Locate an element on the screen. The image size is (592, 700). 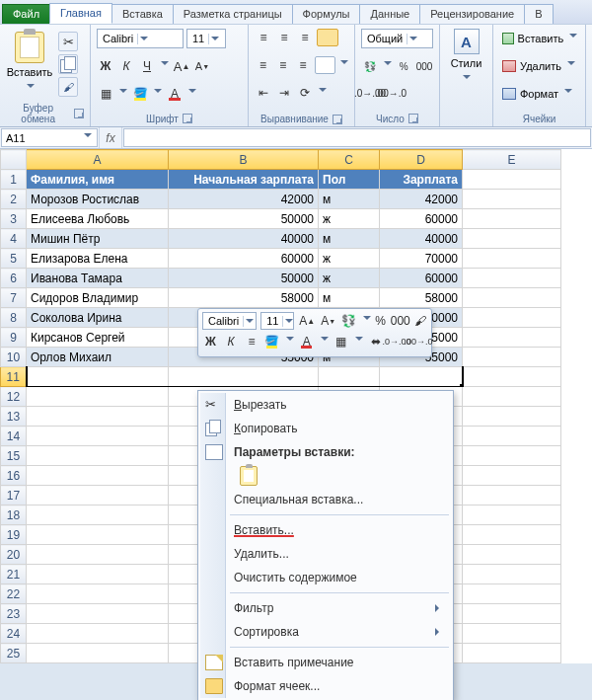
align-top-button: ≡ is located at coordinates (263, 38).